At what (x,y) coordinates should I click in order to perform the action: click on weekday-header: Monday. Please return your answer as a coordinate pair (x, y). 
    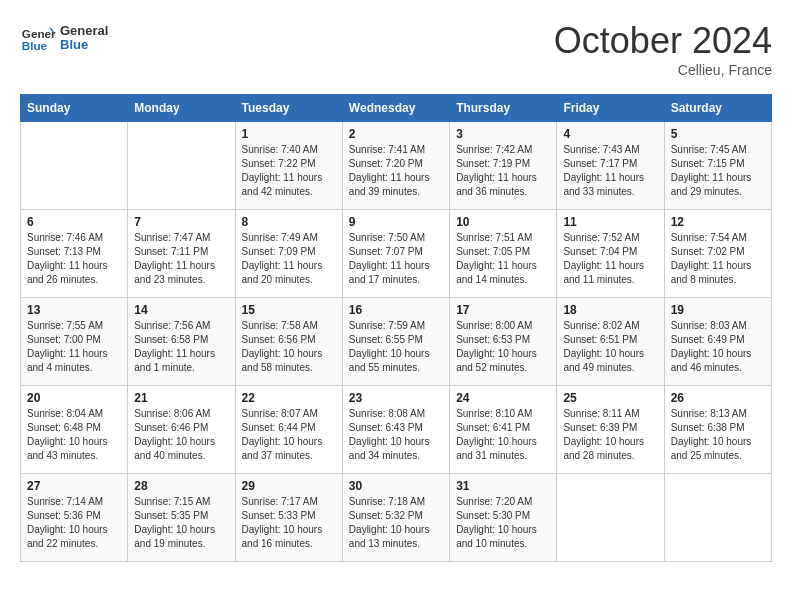
    Looking at the image, I should click on (182, 108).